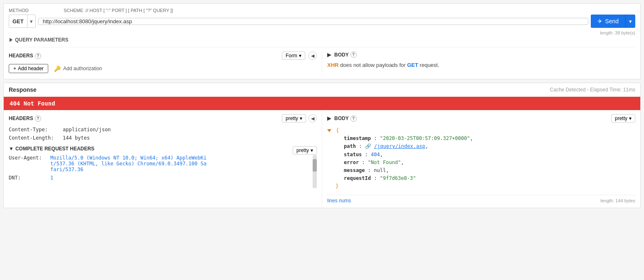  Describe the element at coordinates (55, 149) in the screenshot. I see `complete-req-title-label: COMPLETE REQUEST HEADERS` at that location.